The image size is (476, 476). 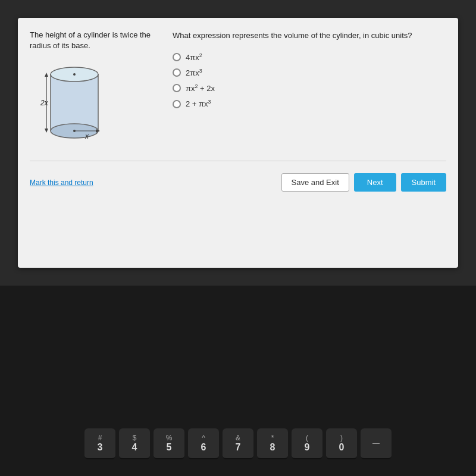 I want to click on key-6: ^ 6, so click(x=203, y=444).